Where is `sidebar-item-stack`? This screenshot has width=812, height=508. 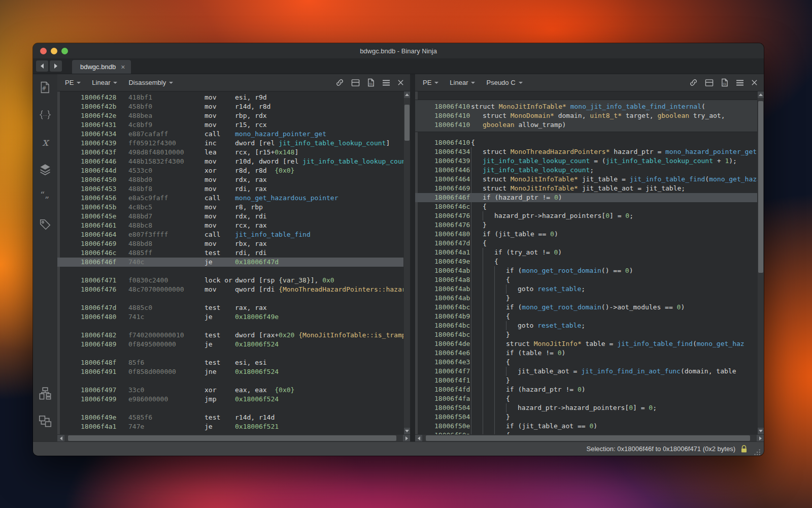
sidebar-item-stack is located at coordinates (45, 170).